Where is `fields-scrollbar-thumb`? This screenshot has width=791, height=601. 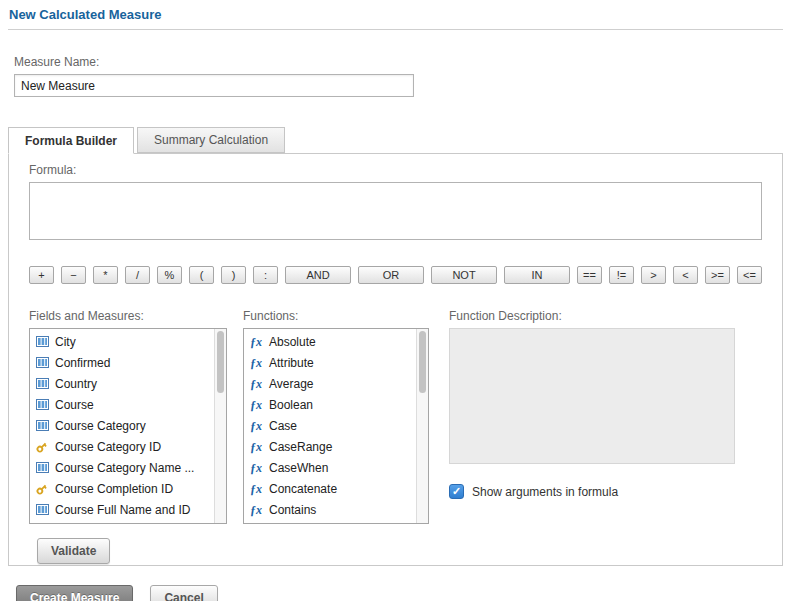
fields-scrollbar-thumb is located at coordinates (220, 362).